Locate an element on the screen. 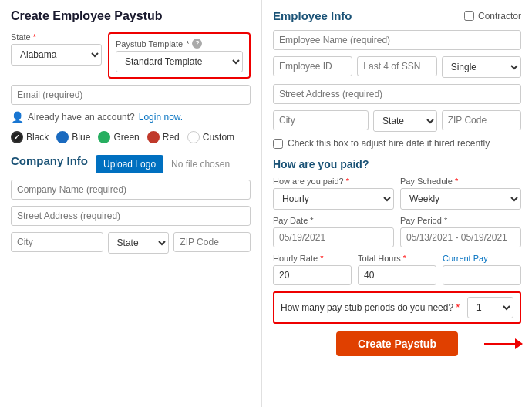 This screenshot has width=532, height=407. upload-logo-button: Upload Logo is located at coordinates (130, 164).